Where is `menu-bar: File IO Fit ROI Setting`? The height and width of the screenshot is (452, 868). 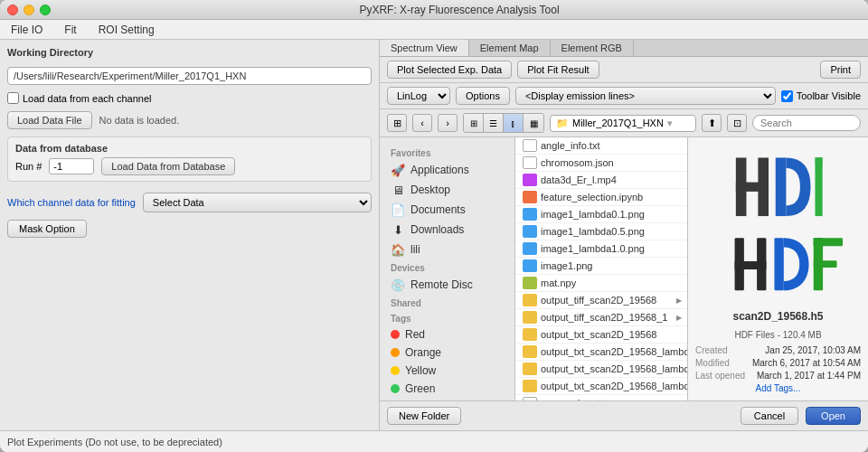
menu-bar: File IO Fit ROI Setting is located at coordinates (434, 30).